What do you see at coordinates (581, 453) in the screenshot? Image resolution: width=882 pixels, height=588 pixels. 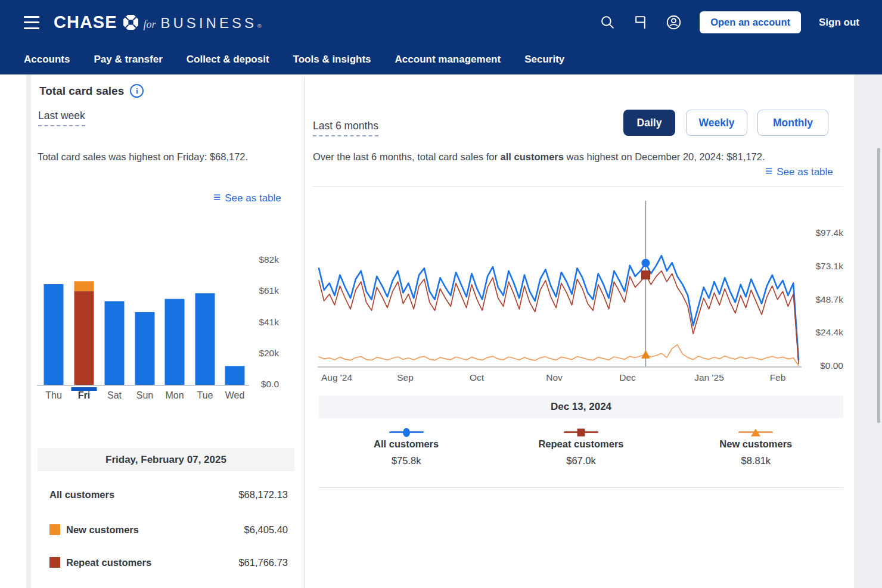 I see `chart-legend: All customers $75.8k Repeat customers $6…` at bounding box center [581, 453].